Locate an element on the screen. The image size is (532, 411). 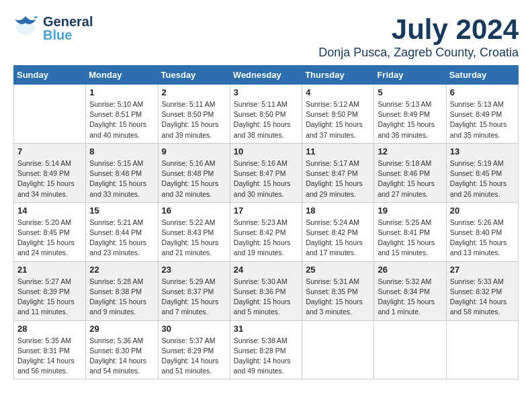
calendar-header-wednesday: Wednesday is located at coordinates (266, 75).